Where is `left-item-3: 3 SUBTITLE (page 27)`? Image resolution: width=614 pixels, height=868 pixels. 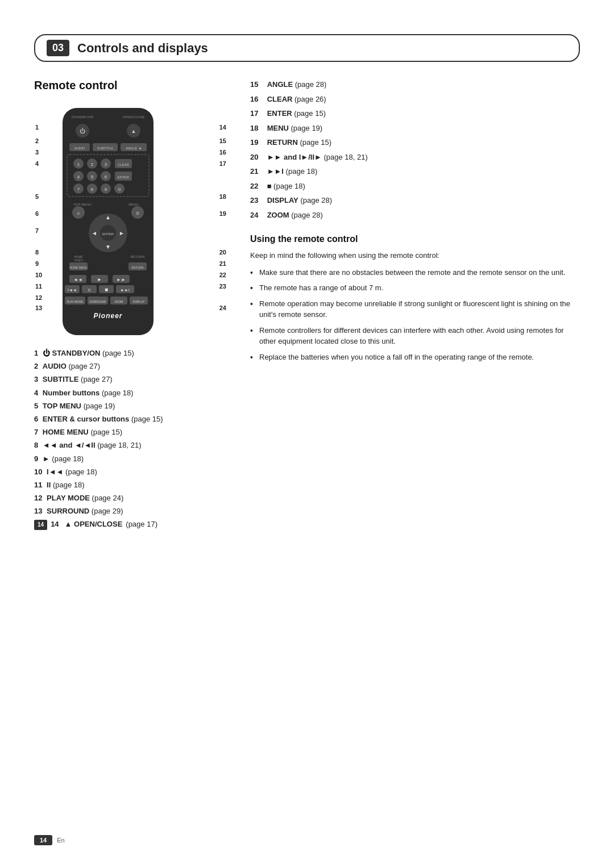
left-item-3: 3 SUBTITLE (page 27) is located at coordinates (131, 379).